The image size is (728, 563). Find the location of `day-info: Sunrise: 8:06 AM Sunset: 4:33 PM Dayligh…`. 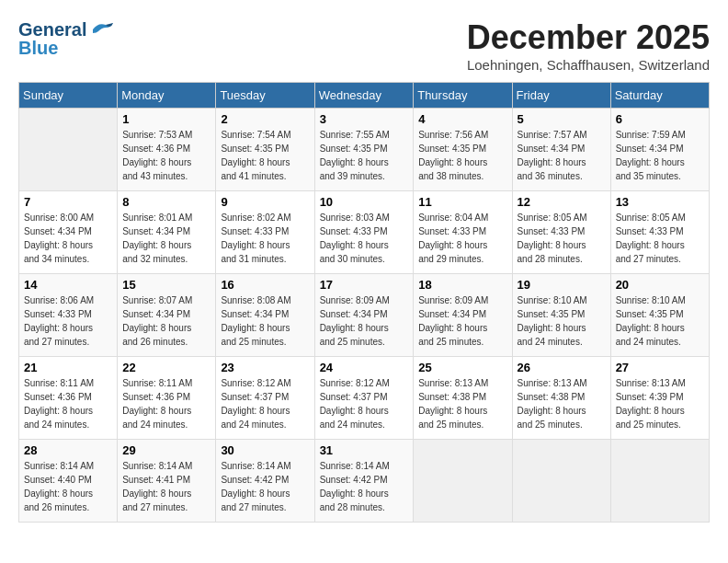

day-info: Sunrise: 8:06 AM Sunset: 4:33 PM Dayligh… is located at coordinates (68, 321).